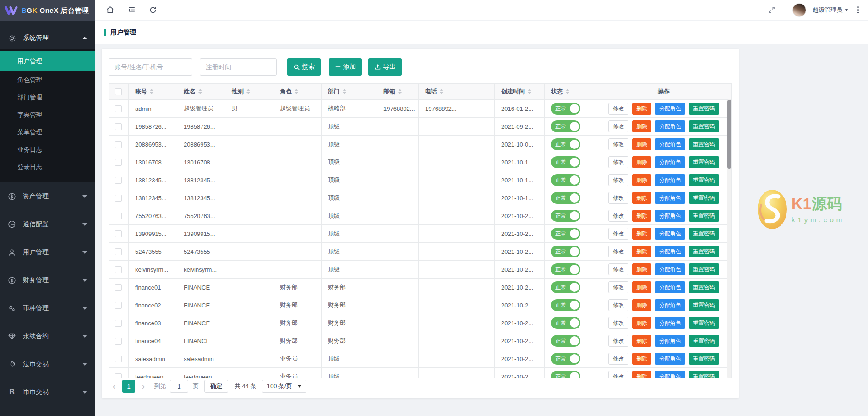 The height and width of the screenshot is (416, 868). Describe the element at coordinates (284, 386) in the screenshot. I see `page-size-select: 100 条/页` at that location.